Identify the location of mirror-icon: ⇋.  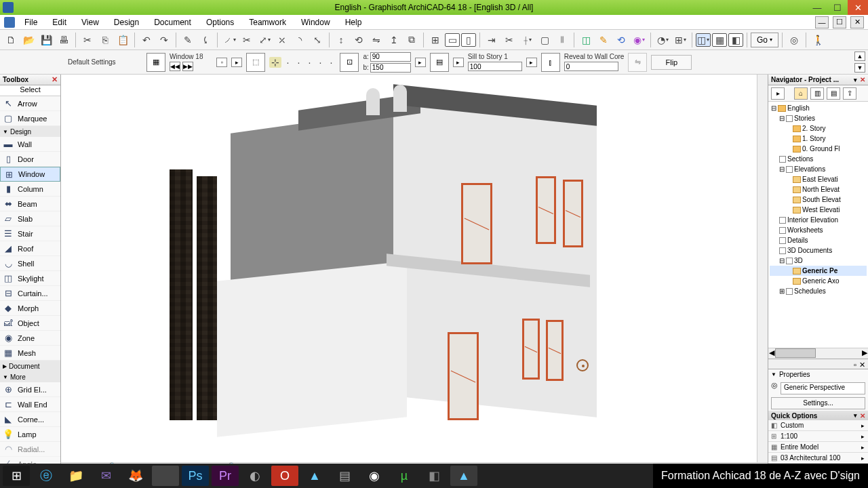
(376, 40).